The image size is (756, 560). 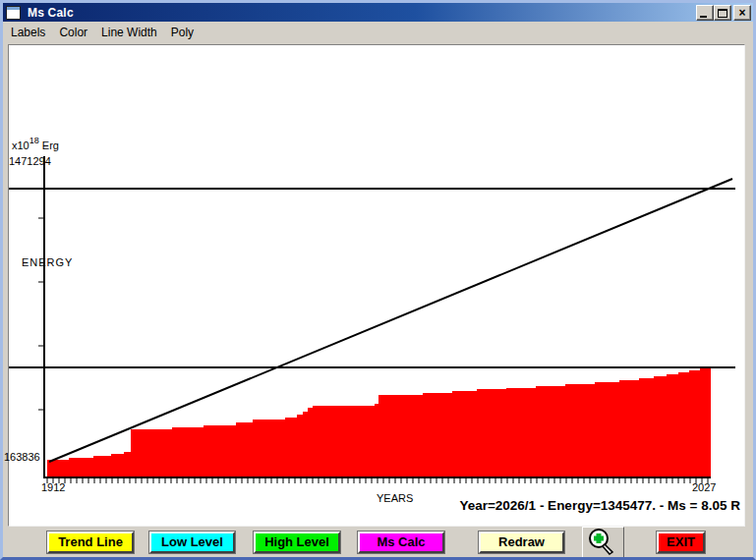 I want to click on y-axis-unit-label: x1018 Erg, so click(x=35, y=143).